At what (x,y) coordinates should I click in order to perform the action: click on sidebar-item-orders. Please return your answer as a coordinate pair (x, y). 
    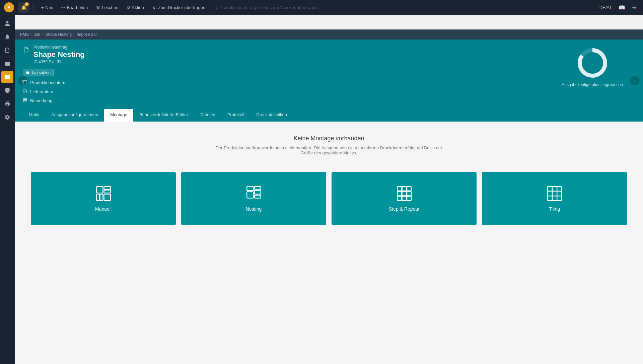
    Looking at the image, I should click on (7, 77).